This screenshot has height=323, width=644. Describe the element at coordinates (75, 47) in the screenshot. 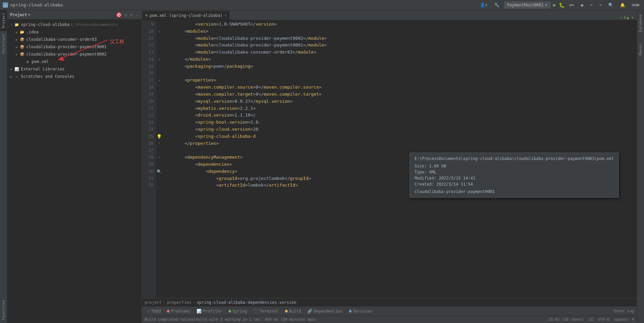

I see `tree-item-payment9001: ▶ 📦 cloudalibaba-provider-payment9001` at that location.